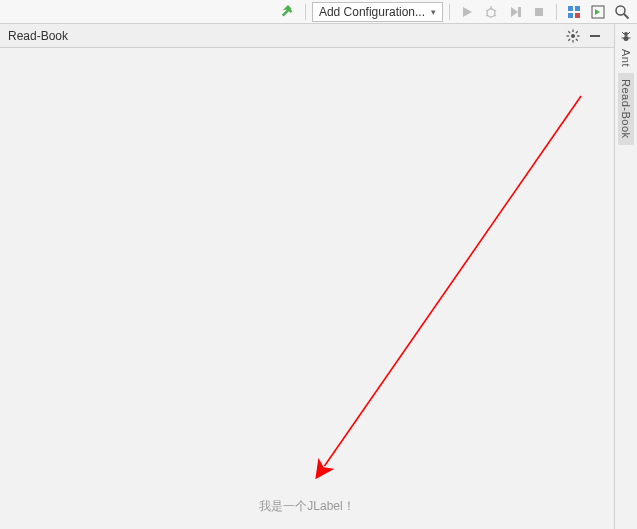 The image size is (637, 529). What do you see at coordinates (573, 36) in the screenshot?
I see `gear-icon` at bounding box center [573, 36].